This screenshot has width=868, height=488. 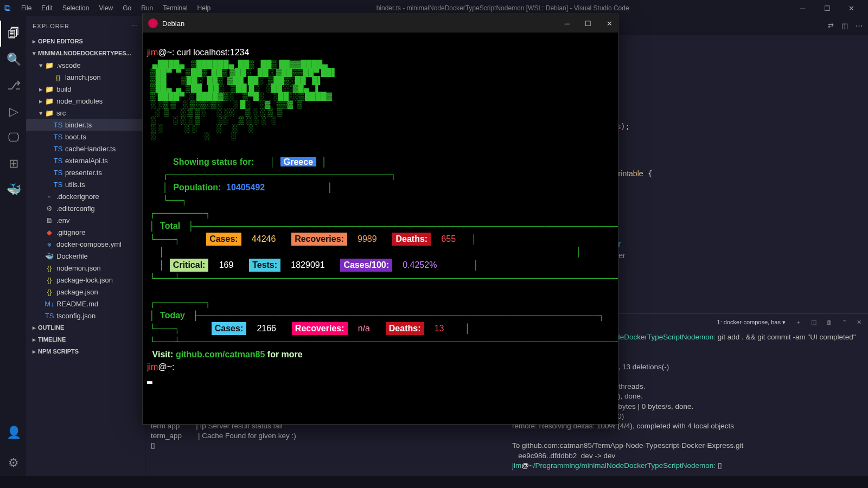 What do you see at coordinates (610, 24) in the screenshot?
I see `overlay-close-icon: ✕` at bounding box center [610, 24].